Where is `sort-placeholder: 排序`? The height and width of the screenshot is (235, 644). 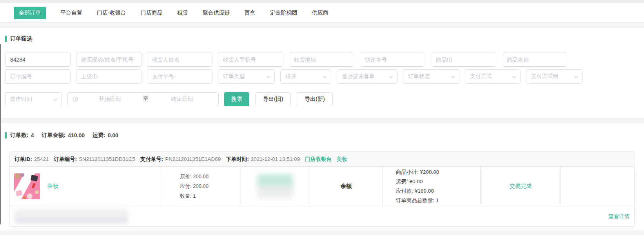
sort-placeholder: 排序 is located at coordinates (291, 77).